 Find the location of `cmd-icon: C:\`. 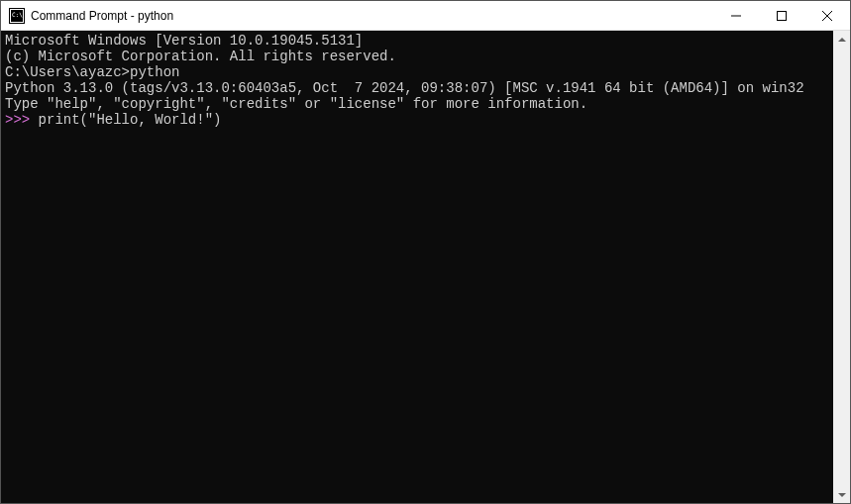

cmd-icon: C:\ is located at coordinates (17, 16).